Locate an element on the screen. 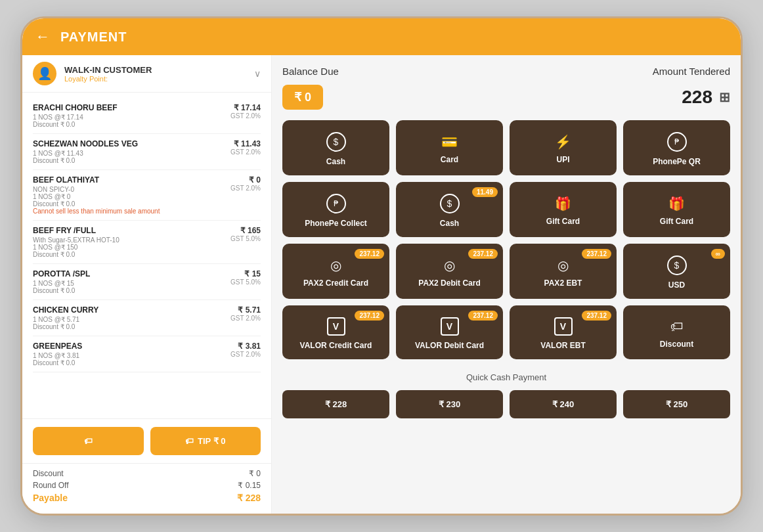 Image resolution: width=763 pixels, height=532 pixels. list-item: BEEF OLATHIYAT NON SPICY-01 NOS @₹ 0 Dis… is located at coordinates (147, 196).